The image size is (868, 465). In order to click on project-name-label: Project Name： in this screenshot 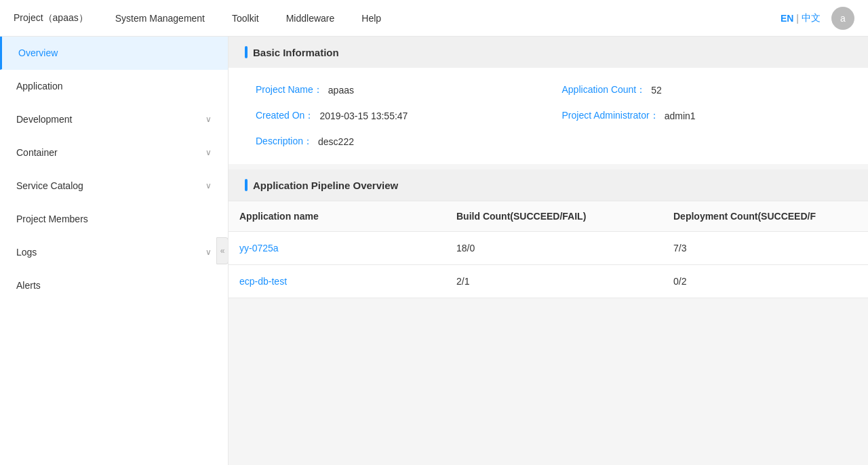, I will do `click(289, 90)`.